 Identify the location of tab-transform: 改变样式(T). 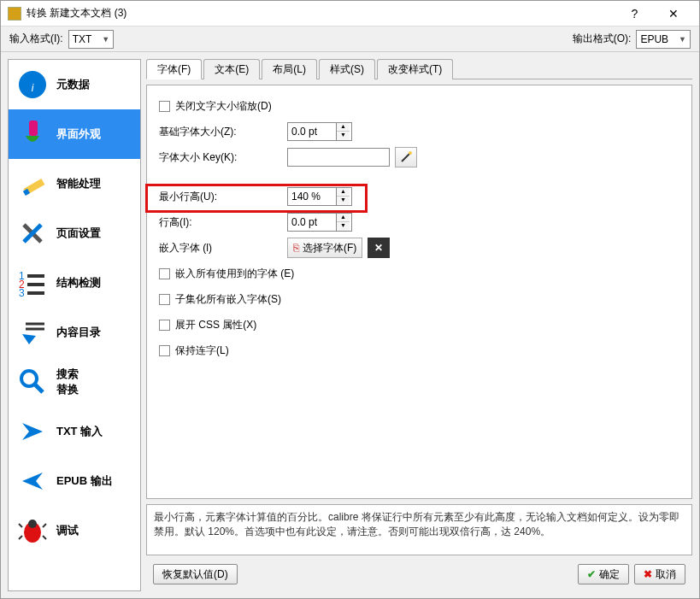
(415, 69).